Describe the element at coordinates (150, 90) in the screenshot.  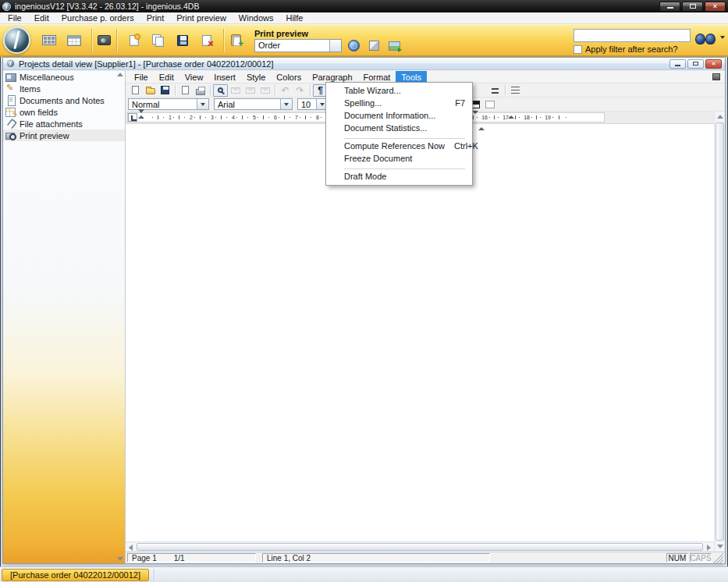
I see `open-document-button` at that location.